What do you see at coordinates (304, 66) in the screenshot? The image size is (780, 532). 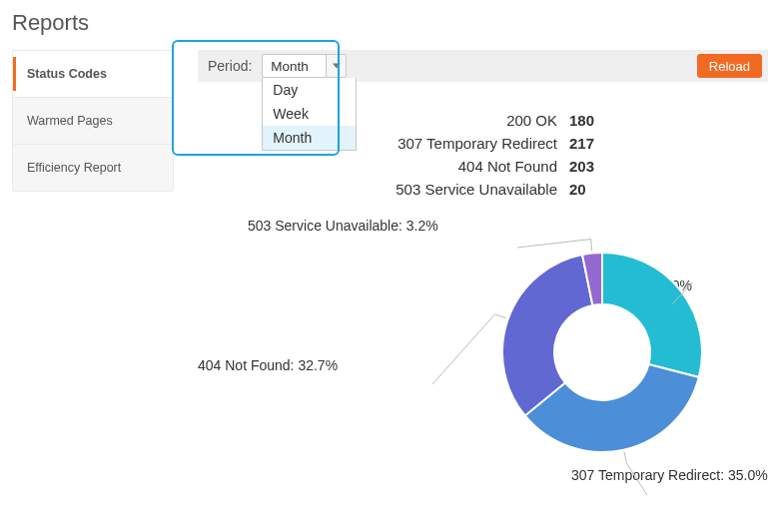 I see `period-select: Month Day Week Month` at bounding box center [304, 66].